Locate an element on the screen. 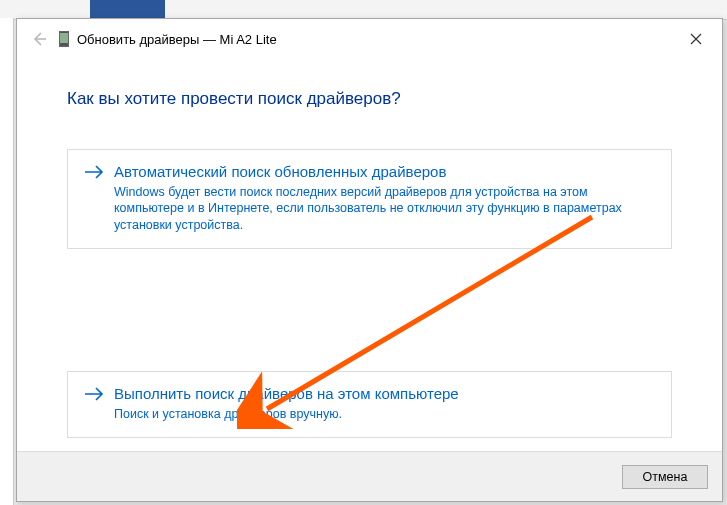 The width and height of the screenshot is (727, 505). option-manual-search: Выполнить поиск драйверов на этом компью… is located at coordinates (370, 404).